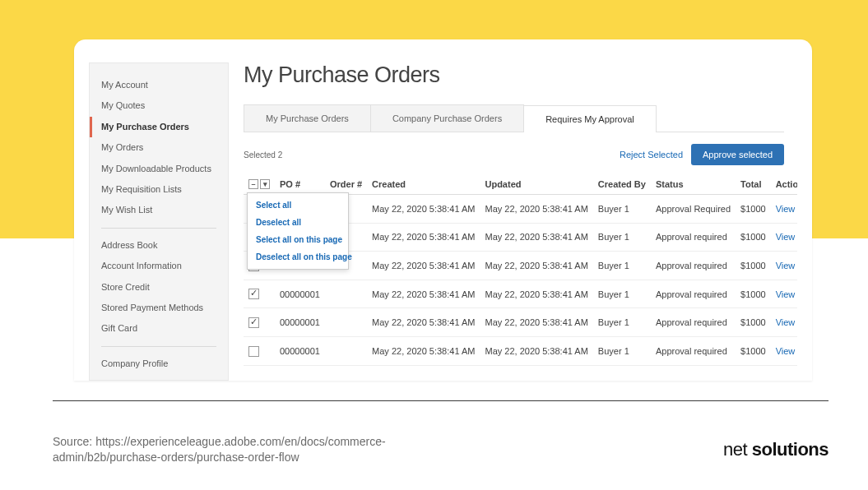  I want to click on sidebar-item-stored-payment-methods: Stored Payment Methods, so click(159, 307).